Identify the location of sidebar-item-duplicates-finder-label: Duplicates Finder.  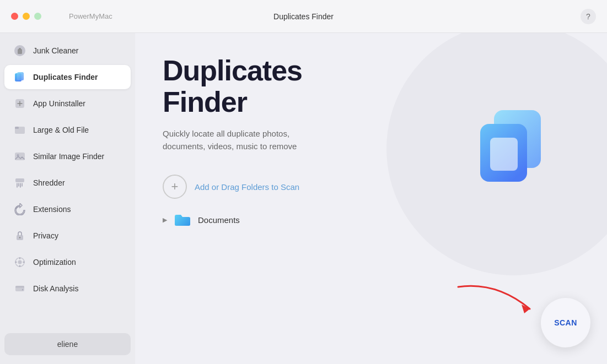
(65, 77).